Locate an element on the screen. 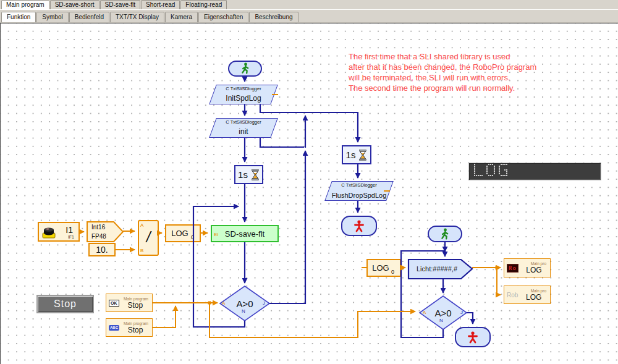 Image resolution: width=618 pixels, height=364 pixels. subprogram-sd-save-flt: Ei SD-save-flt is located at coordinates (245, 234).